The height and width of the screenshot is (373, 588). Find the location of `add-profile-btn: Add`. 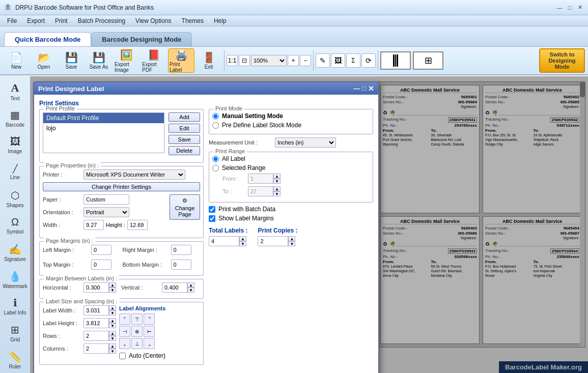

add-profile-btn: Add is located at coordinates (184, 117).